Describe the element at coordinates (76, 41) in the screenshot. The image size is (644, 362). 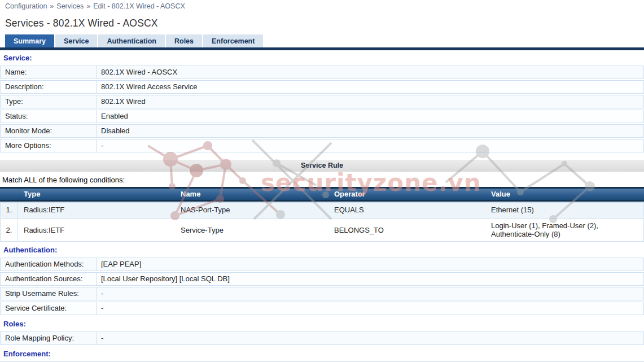
I see `tab-service: Service` at that location.